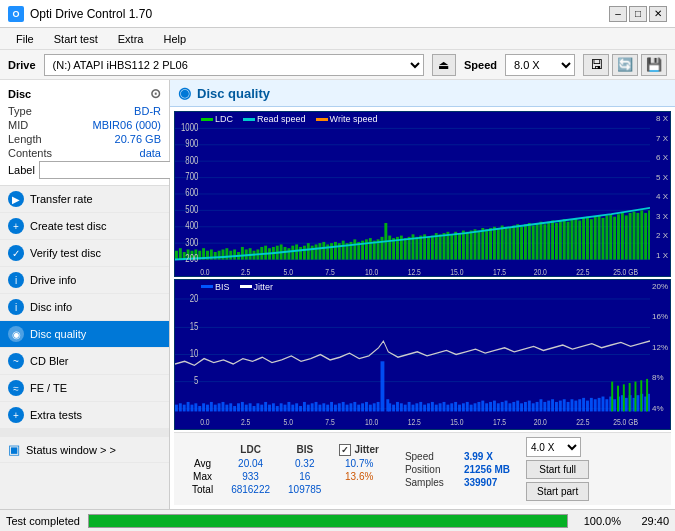 The height and width of the screenshot is (531, 675). I want to click on drive-select: (N:) ATAPI iHBS112 2 PL06, so click(234, 65).